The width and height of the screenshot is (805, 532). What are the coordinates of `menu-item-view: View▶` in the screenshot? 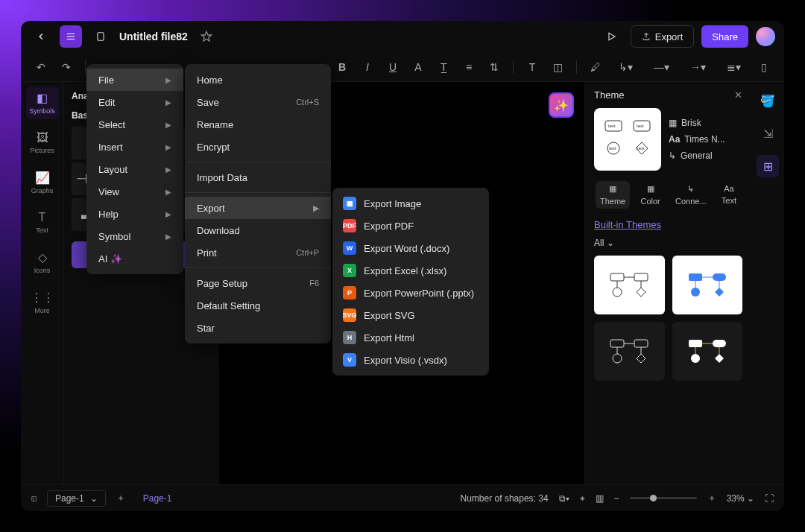 It's located at (135, 191).